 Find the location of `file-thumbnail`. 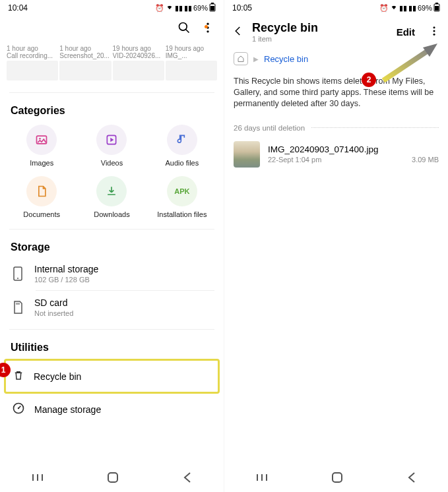

file-thumbnail is located at coordinates (247, 154).